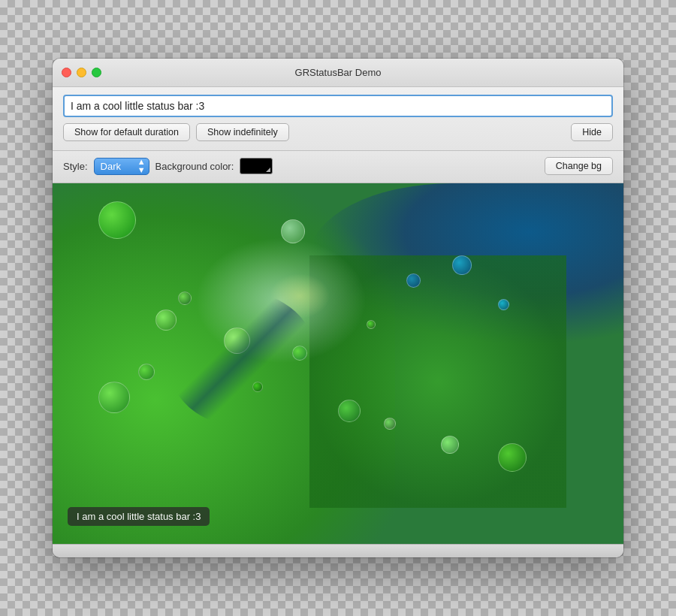 The height and width of the screenshot is (616, 676). What do you see at coordinates (122, 167) in the screenshot?
I see `style-select-wrapper: Dark Light Matrix ▲ ▼` at bounding box center [122, 167].